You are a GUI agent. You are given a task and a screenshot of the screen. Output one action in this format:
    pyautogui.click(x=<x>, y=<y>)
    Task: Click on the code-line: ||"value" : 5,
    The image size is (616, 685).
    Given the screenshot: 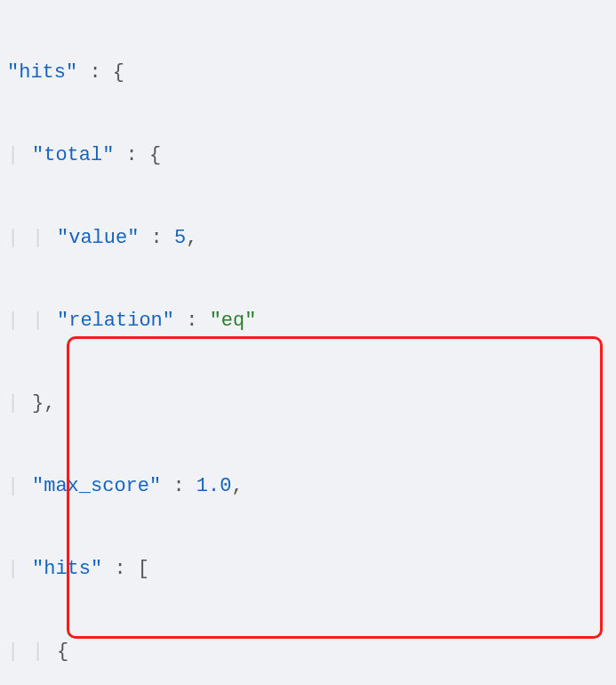 What is the action you would take?
    pyautogui.click(x=308, y=238)
    